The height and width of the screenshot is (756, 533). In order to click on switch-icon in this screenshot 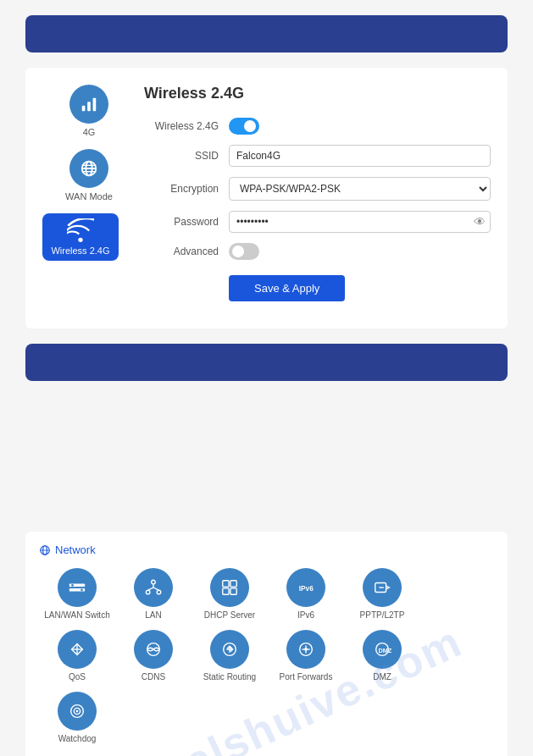, I will do `click(77, 588)`.